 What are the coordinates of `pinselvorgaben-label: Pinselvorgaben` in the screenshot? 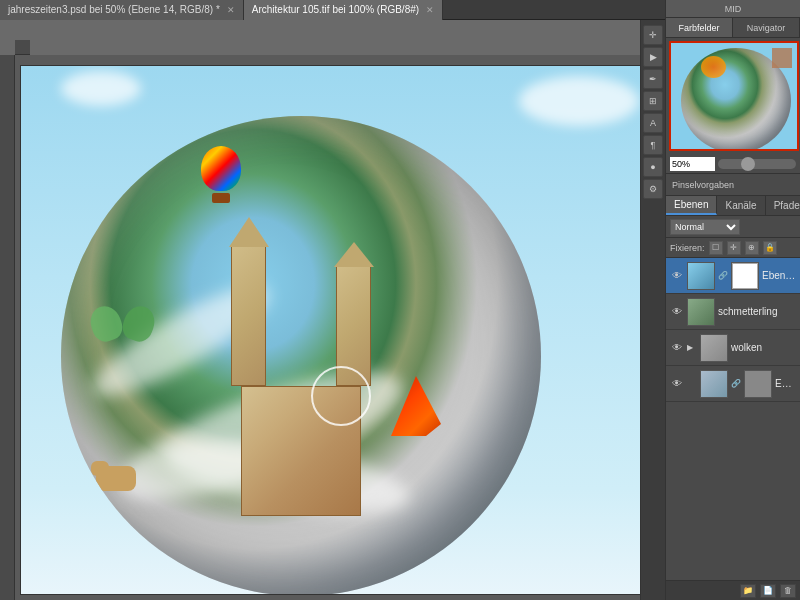 It's located at (703, 185).